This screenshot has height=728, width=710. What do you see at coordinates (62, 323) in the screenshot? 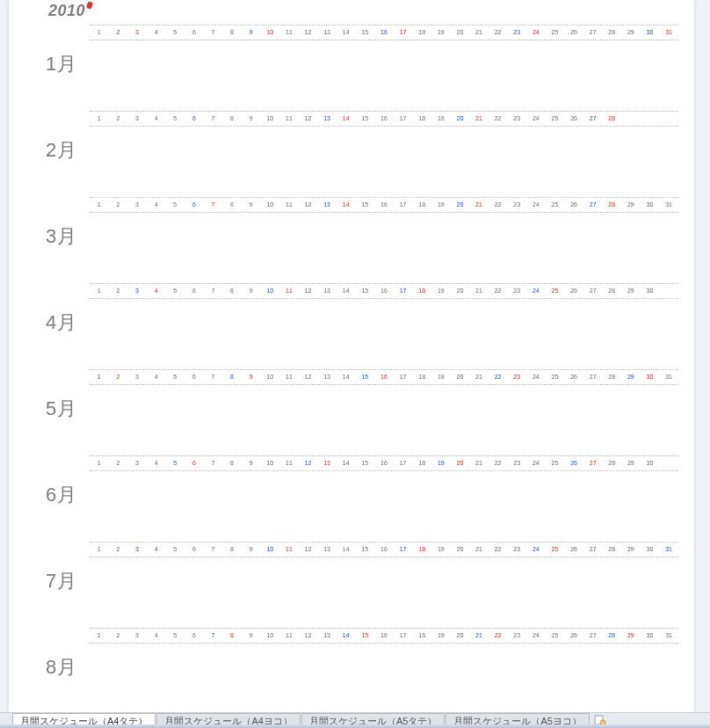
I see `month-label: 4月` at bounding box center [62, 323].